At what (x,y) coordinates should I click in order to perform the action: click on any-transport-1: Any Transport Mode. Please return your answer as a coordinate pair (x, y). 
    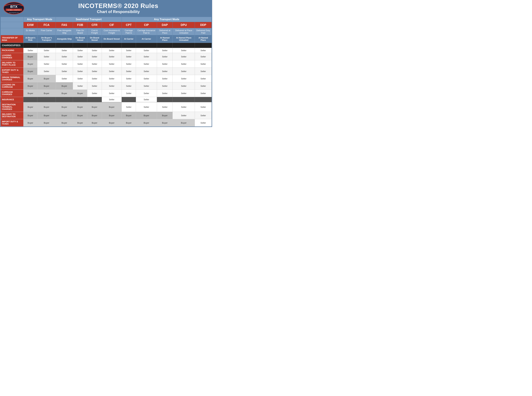
    Looking at the image, I should click on (40, 20).